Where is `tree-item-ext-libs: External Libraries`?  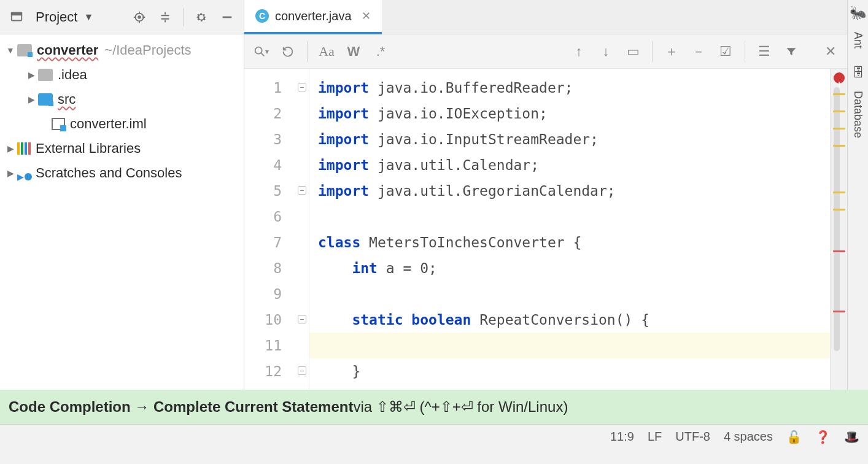 tree-item-ext-libs: External Libraries is located at coordinates (122, 149).